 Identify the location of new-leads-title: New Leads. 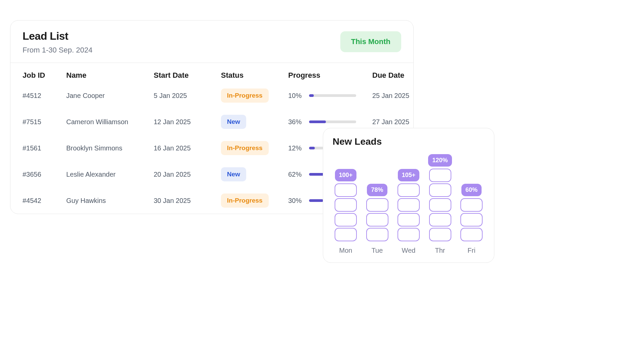
(409, 142).